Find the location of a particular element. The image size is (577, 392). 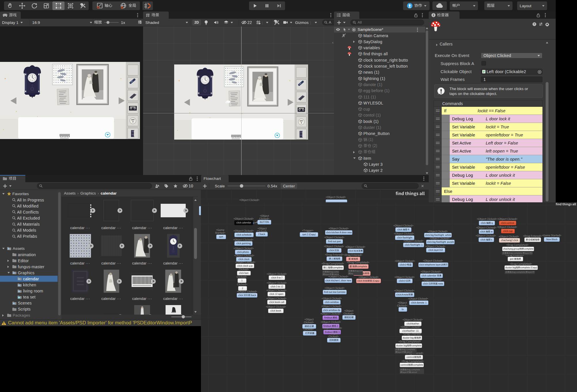

project-tree-row: Packages is located at coordinates (15, 315).